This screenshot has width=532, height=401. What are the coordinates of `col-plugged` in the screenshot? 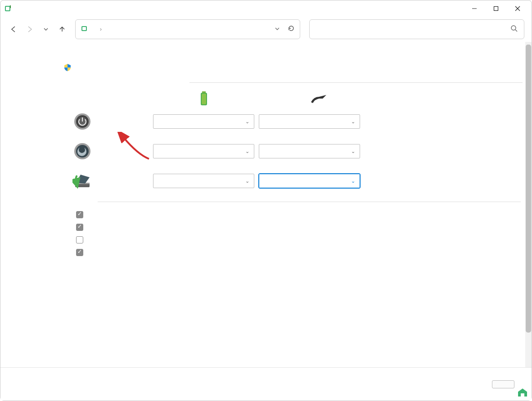 It's located at (362, 99).